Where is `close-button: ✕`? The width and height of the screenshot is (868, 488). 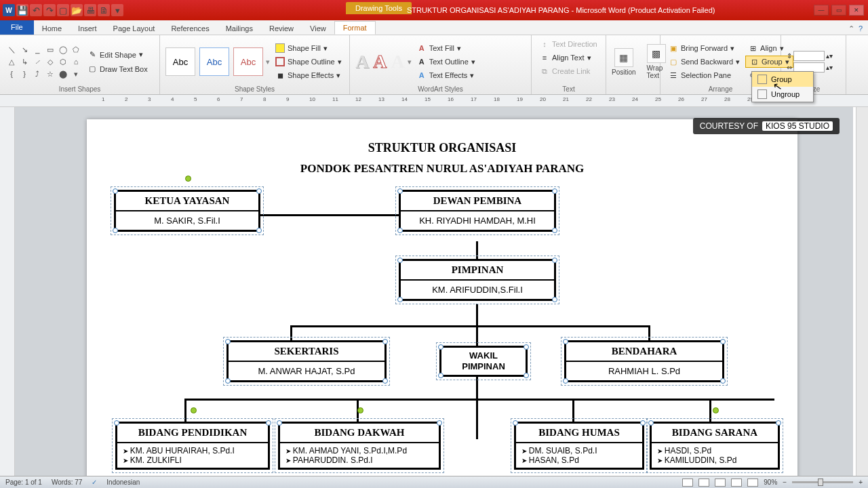 close-button: ✕ is located at coordinates (856, 10).